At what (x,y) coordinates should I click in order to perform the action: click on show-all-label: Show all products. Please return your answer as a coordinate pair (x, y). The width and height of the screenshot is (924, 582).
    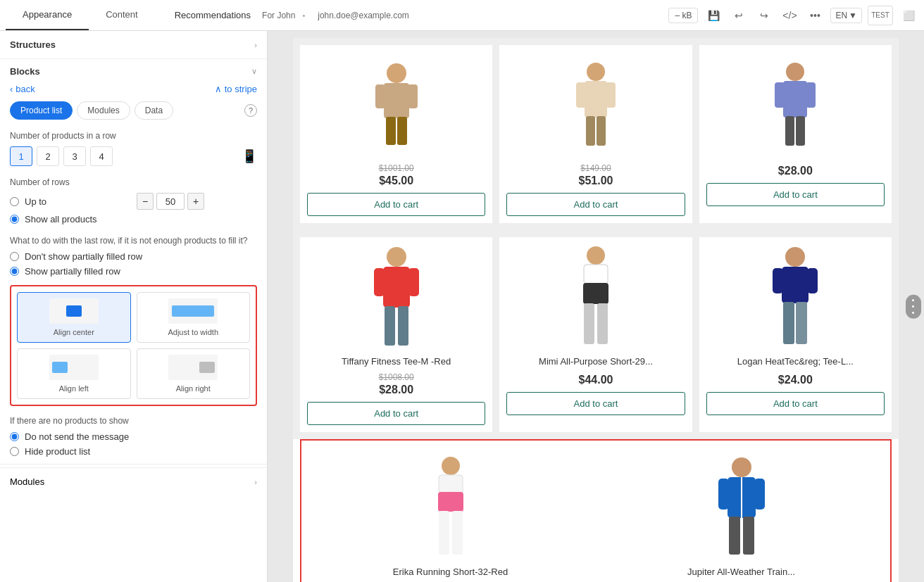
    Looking at the image, I should click on (61, 220).